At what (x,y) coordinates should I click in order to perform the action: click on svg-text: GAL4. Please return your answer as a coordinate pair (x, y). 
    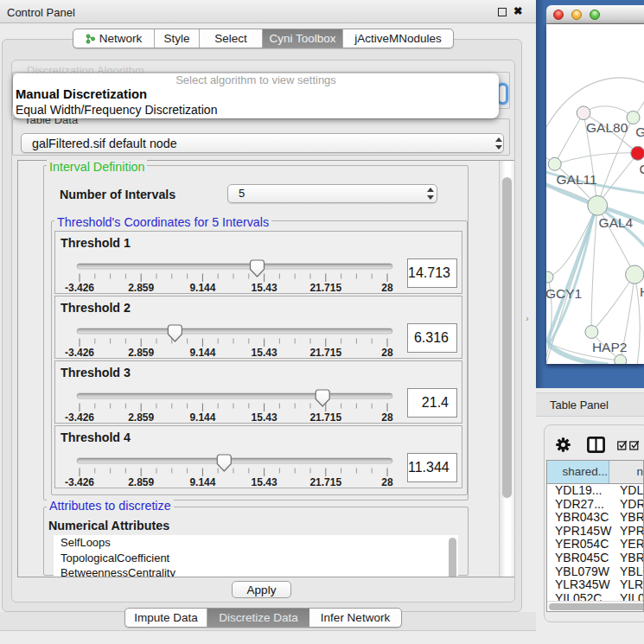
    Looking at the image, I should click on (616, 223).